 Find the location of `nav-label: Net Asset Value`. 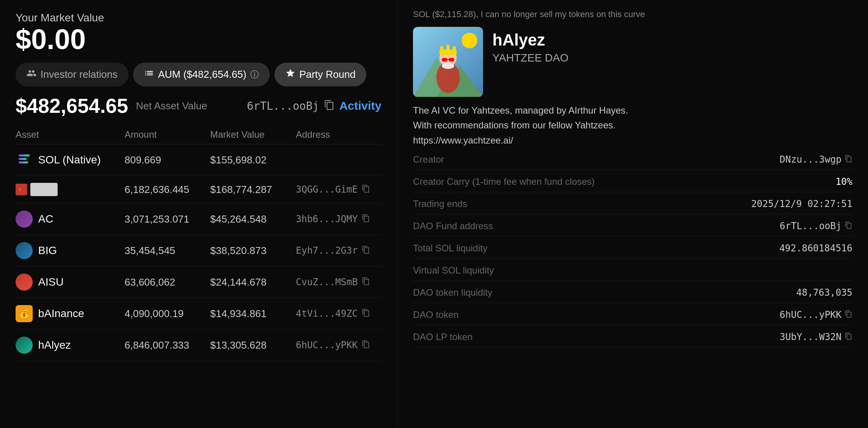

nav-label: Net Asset Value is located at coordinates (171, 106).